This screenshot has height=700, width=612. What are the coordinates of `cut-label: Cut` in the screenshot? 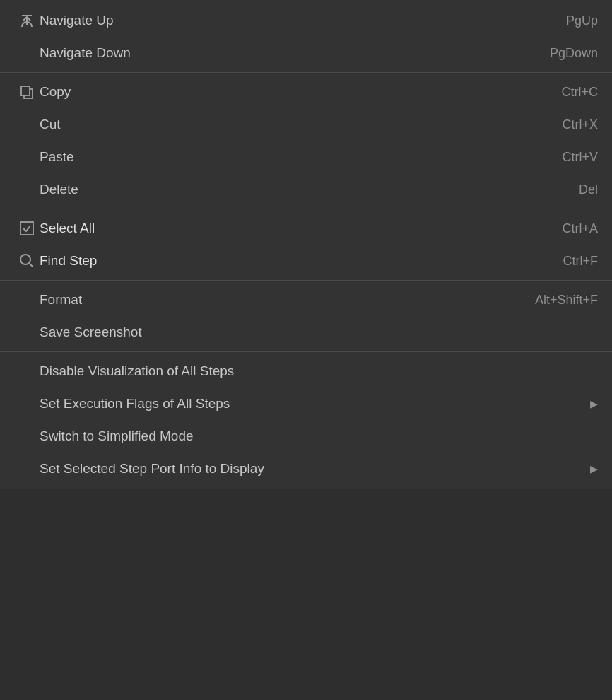 It's located at (294, 124).